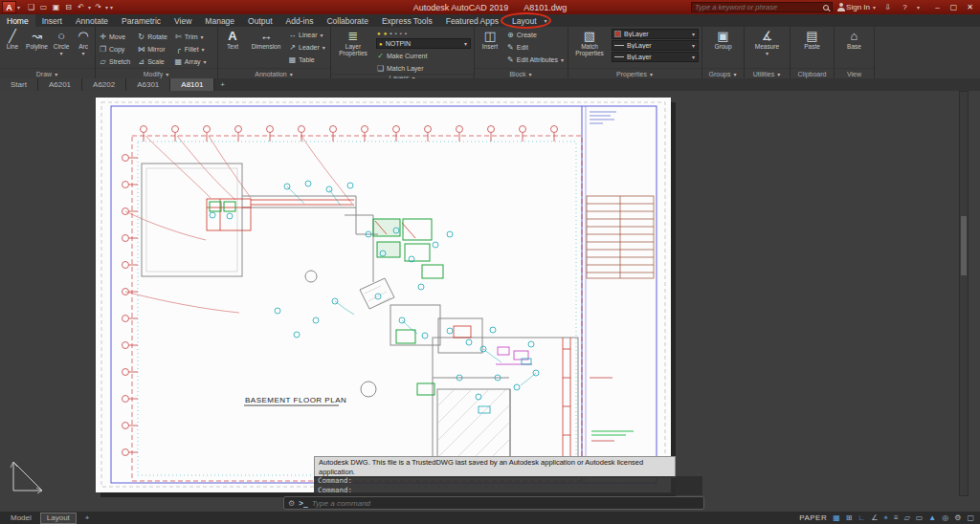 This screenshot has width=980, height=524. I want to click on layer-lock-icon: ▪, so click(390, 33).